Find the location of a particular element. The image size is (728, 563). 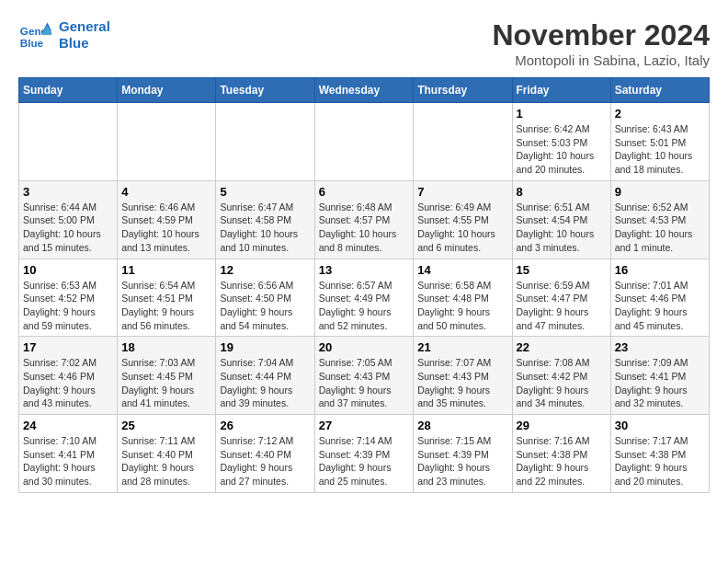

calendar-cell: 25Sunrise: 7:11 AM Sunset: 4:40 PM Dayli… is located at coordinates (167, 454).